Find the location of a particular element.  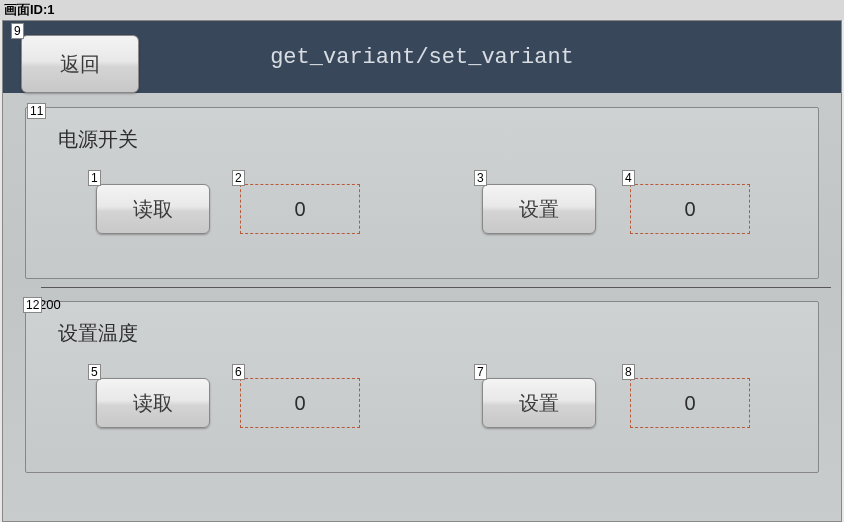

tag-p2-read-val: 6 is located at coordinates (238, 372).